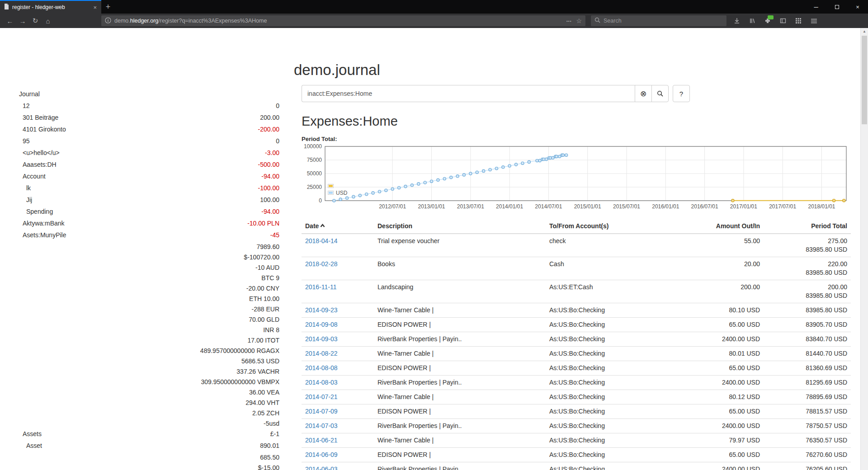  What do you see at coordinates (108, 7) in the screenshot?
I see `new-tab-button: +` at bounding box center [108, 7].